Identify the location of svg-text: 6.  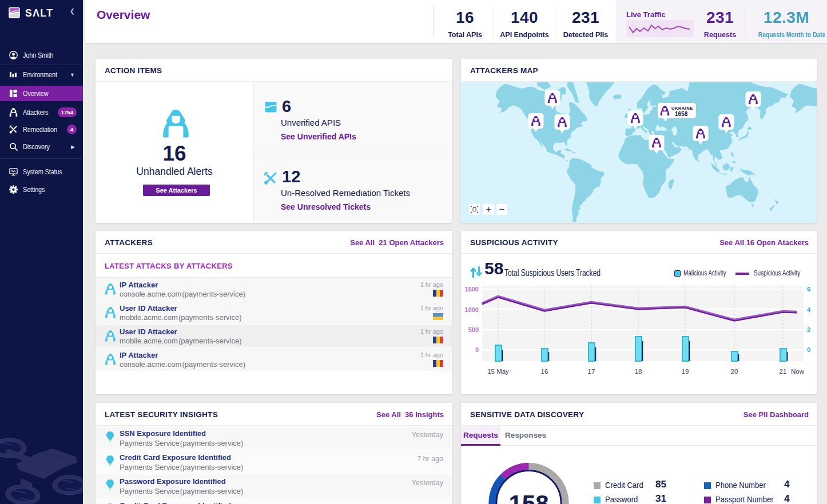
(809, 289).